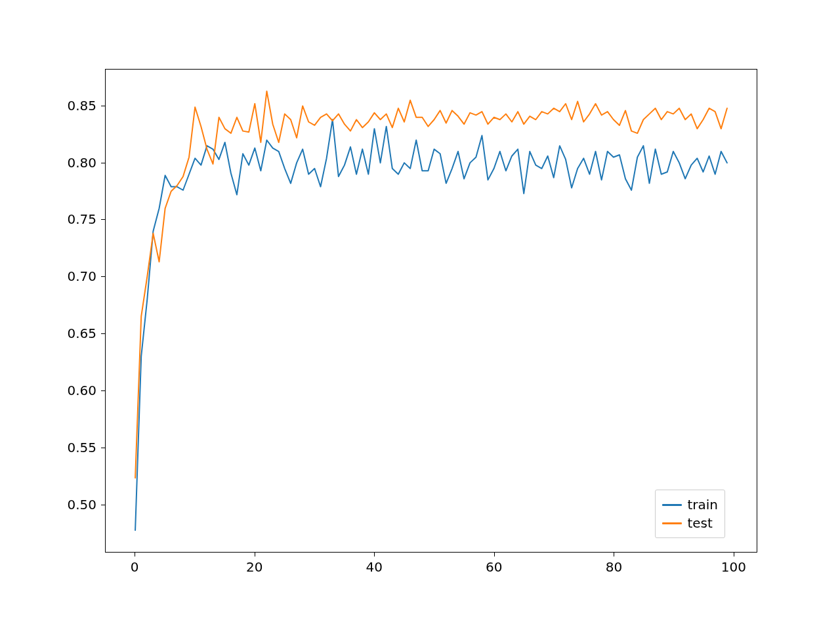 The image size is (840, 630). What do you see at coordinates (690, 505) in the screenshot?
I see `legend-item-train: train` at bounding box center [690, 505].